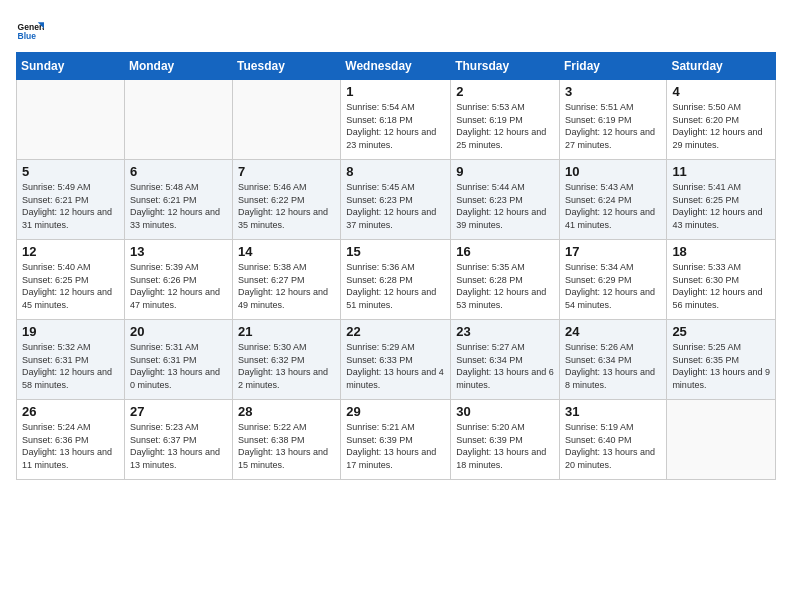 The height and width of the screenshot is (612, 792). Describe the element at coordinates (178, 332) in the screenshot. I see `day-number: 20` at that location.